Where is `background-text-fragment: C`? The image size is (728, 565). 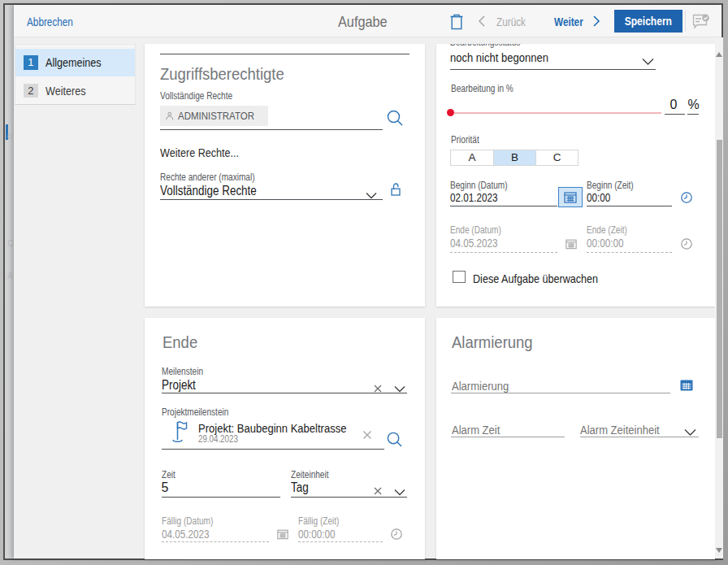 background-text-fragment: C is located at coordinates (10, 244).